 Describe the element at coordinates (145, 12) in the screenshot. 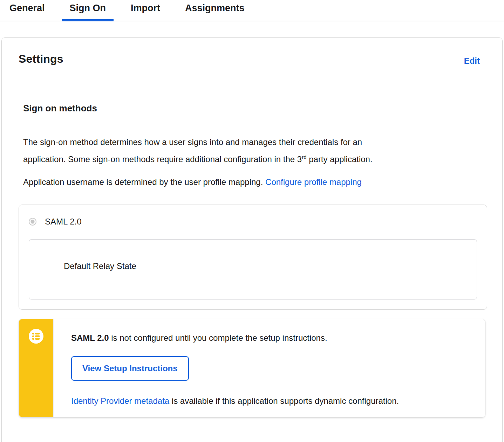

I see `tab-import: Import` at that location.